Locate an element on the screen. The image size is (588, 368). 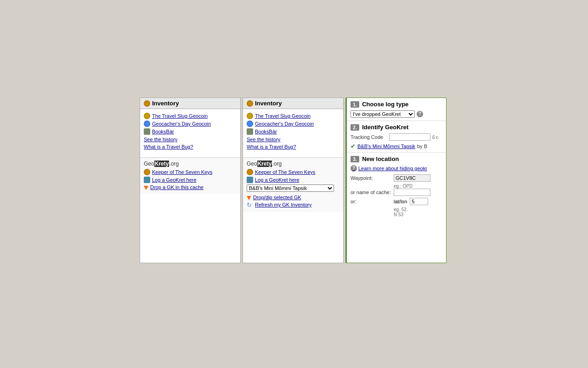
left-brand: GeoKrety.org is located at coordinates (190, 164).